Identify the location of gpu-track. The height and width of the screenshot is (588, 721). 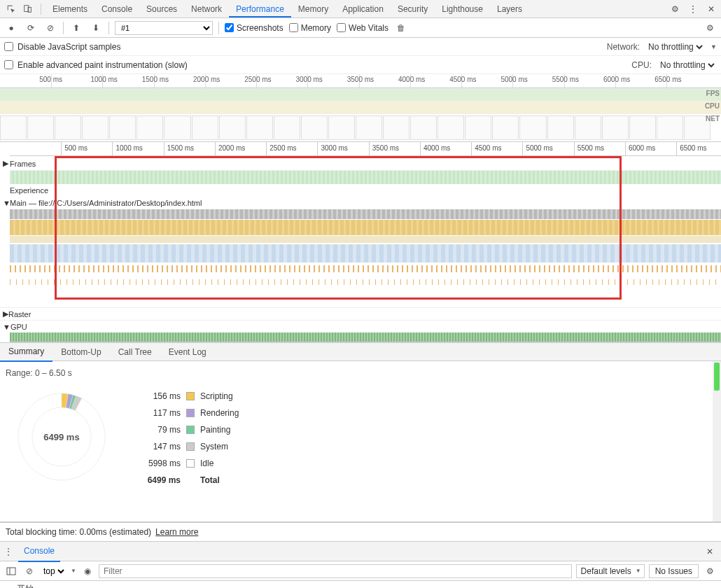
(365, 337).